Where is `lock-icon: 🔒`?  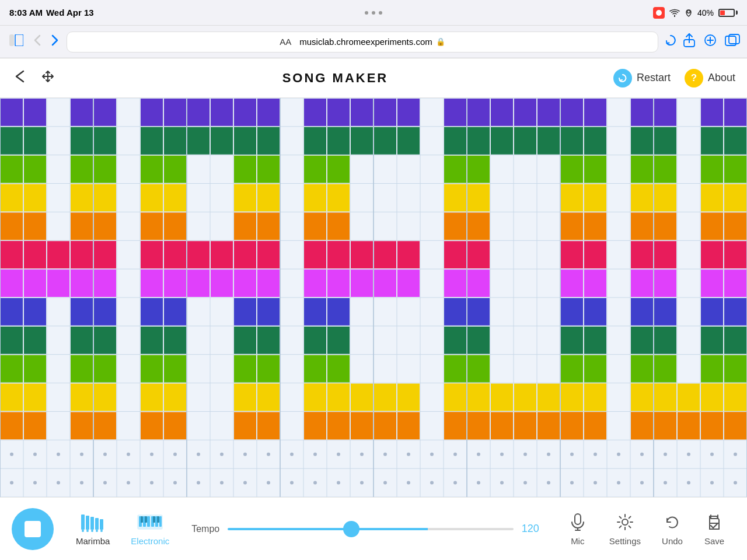 lock-icon: 🔒 is located at coordinates (441, 42).